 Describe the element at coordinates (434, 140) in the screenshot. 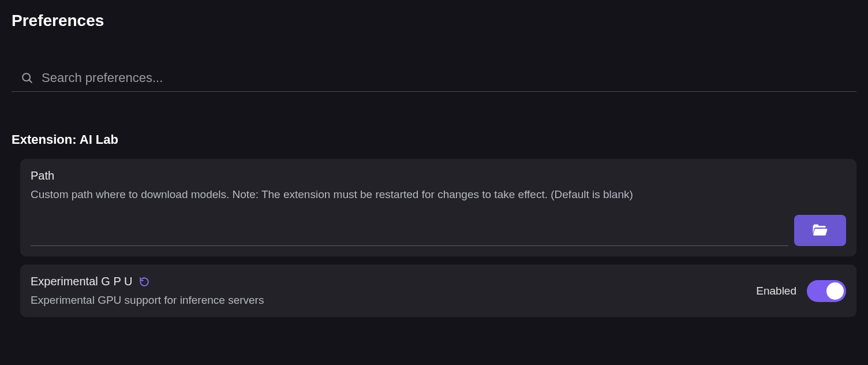

I see `section-title: Extension: AI Lab` at that location.